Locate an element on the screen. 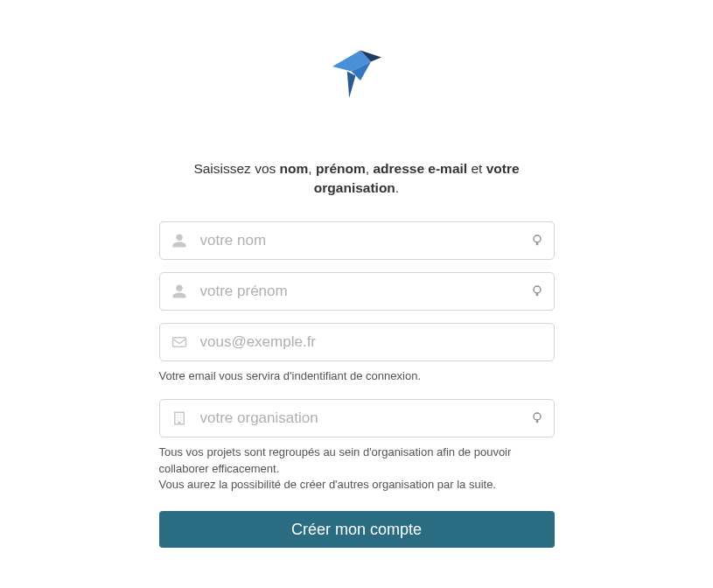  intro-prefix: Saisissez vos is located at coordinates (236, 168).